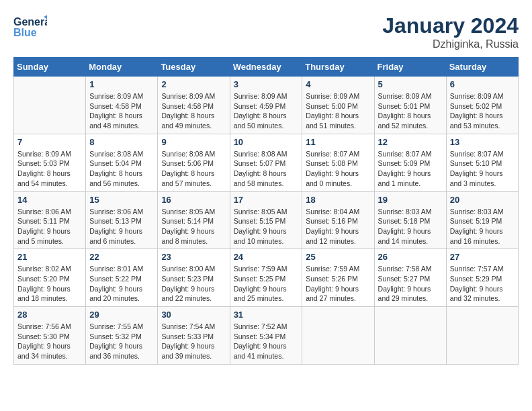 The image size is (532, 411). What do you see at coordinates (266, 314) in the screenshot?
I see `day-number: 31` at bounding box center [266, 314].